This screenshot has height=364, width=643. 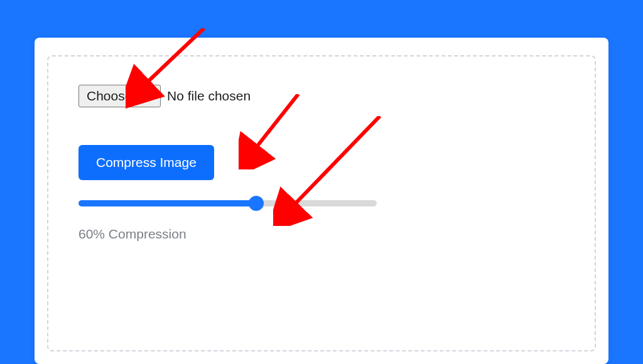 What do you see at coordinates (208, 96) in the screenshot?
I see `file-status-text: No file chosen` at bounding box center [208, 96].